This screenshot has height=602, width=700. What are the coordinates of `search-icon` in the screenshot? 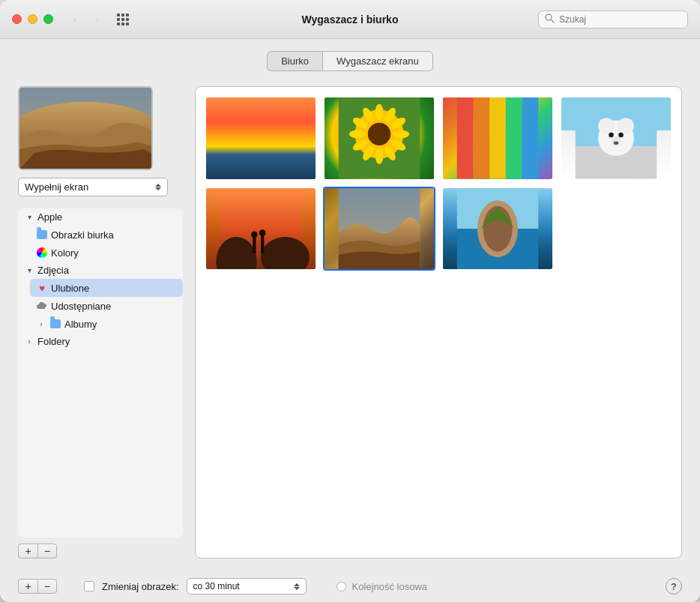 It's located at (550, 19).